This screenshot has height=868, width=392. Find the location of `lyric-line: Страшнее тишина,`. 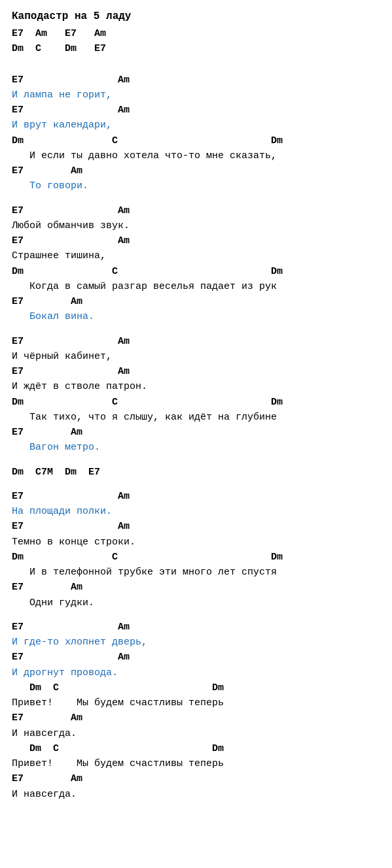

lyric-line: Страшнее тишина, is located at coordinates (196, 256).